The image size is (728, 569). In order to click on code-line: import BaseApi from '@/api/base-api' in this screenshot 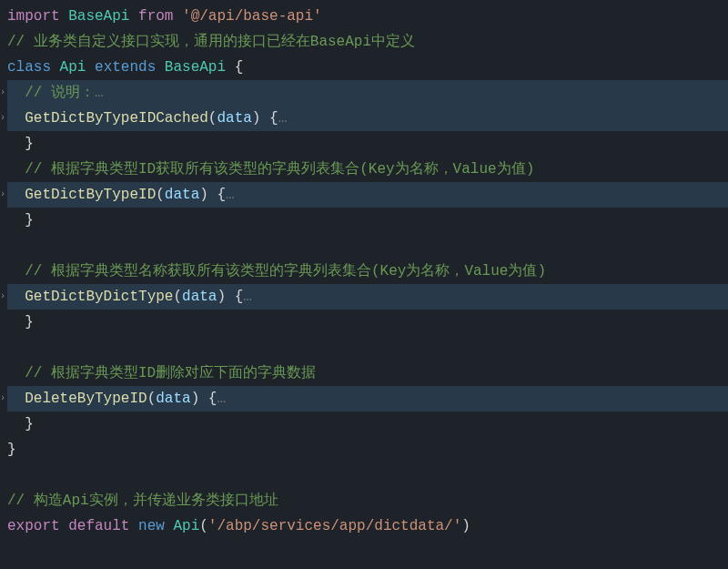, I will do `click(368, 16)`.